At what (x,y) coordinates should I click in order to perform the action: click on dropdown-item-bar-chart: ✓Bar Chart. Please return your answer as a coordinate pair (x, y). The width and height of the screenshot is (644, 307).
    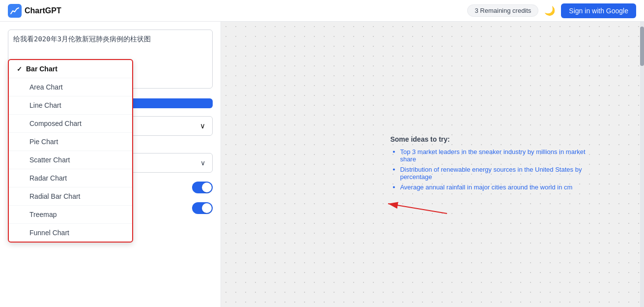
    Looking at the image, I should click on (71, 69).